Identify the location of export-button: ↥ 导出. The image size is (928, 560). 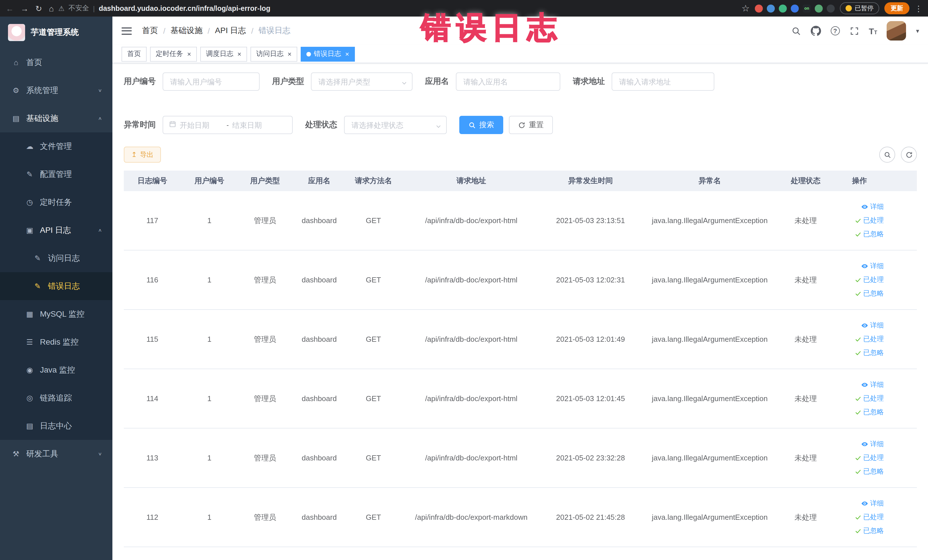
(142, 154).